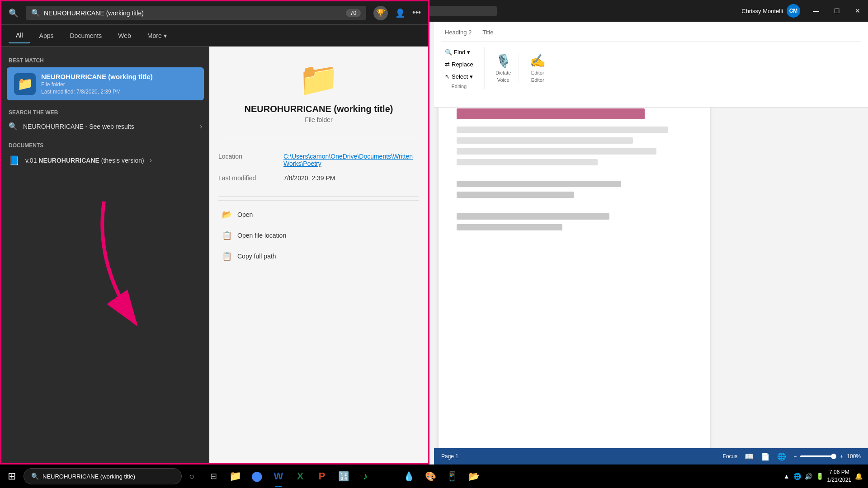 Image resolution: width=868 pixels, height=488 pixels. What do you see at coordinates (14, 13) in the screenshot?
I see `search-logo: 🔍` at bounding box center [14, 13].